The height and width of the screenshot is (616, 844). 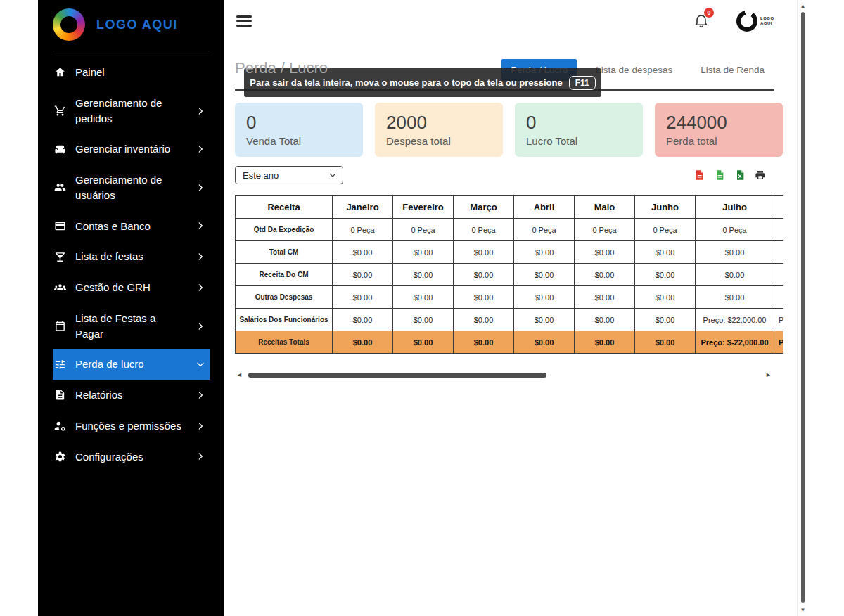 What do you see at coordinates (735, 320) in the screenshot?
I see `cell: Preço: $22,000.00` at bounding box center [735, 320].